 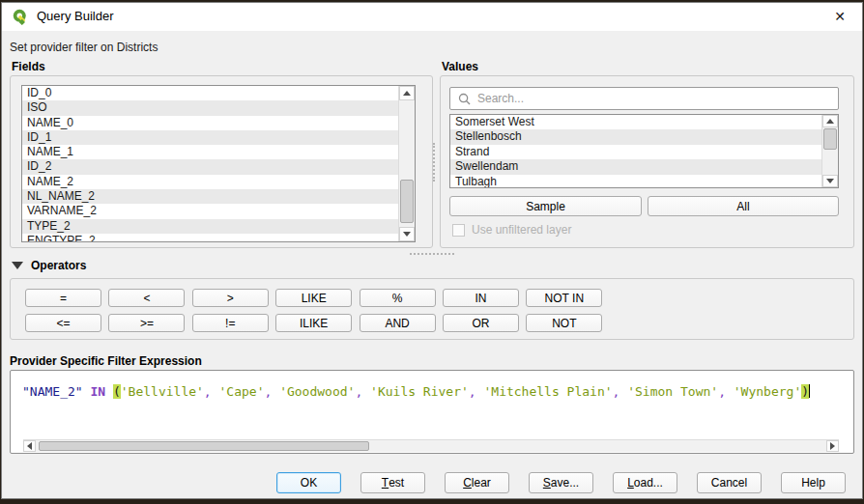 What do you see at coordinates (729, 483) in the screenshot?
I see `cancel-button: Cancel` at bounding box center [729, 483].